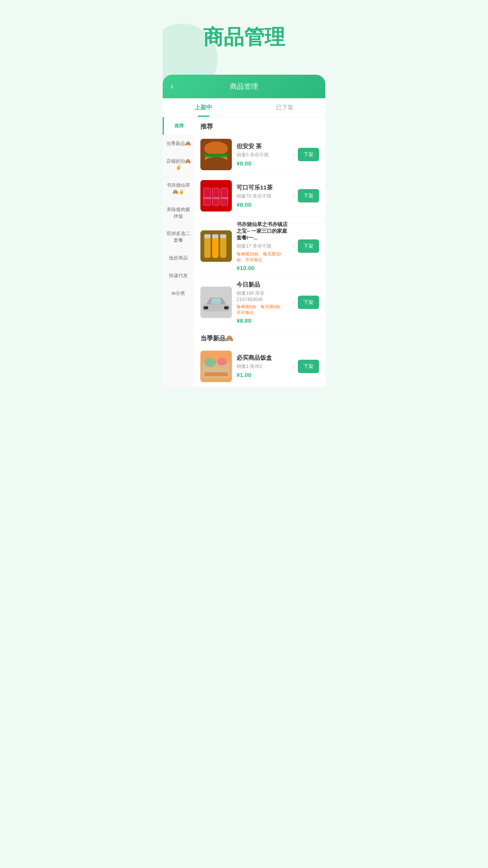 This screenshot has height=868, width=488. I want to click on product-item-p4: 今日新品 销量188 库存2147483646 每单限1份、每天限2份、不可单点…, so click(260, 303).